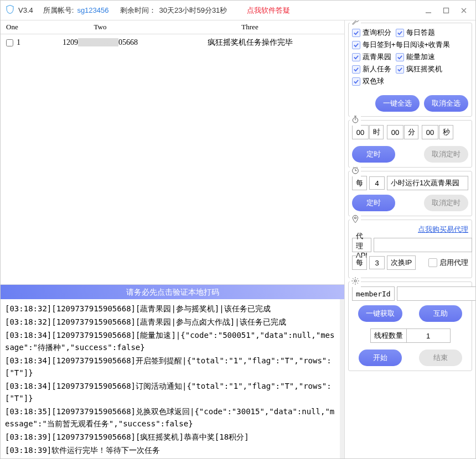 The width and height of the screenshot is (476, 459). I want to click on end-button: 结束, so click(441, 358).